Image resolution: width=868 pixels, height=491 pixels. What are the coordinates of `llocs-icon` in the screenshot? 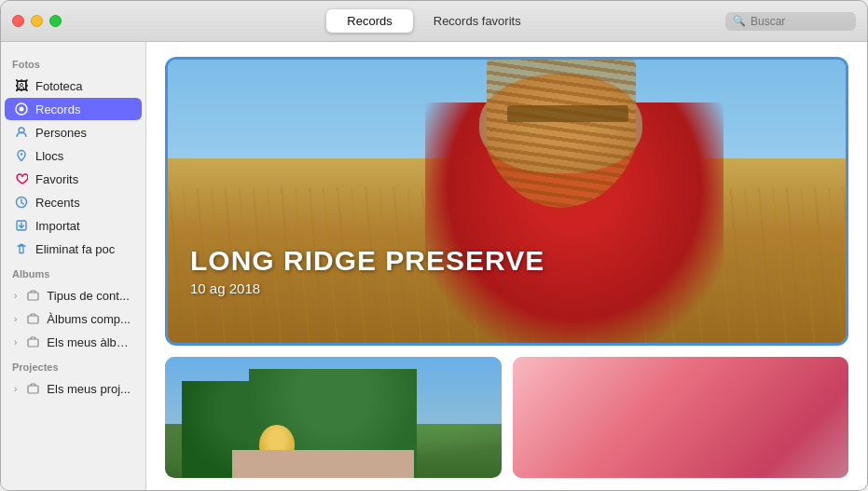 It's located at (21, 156).